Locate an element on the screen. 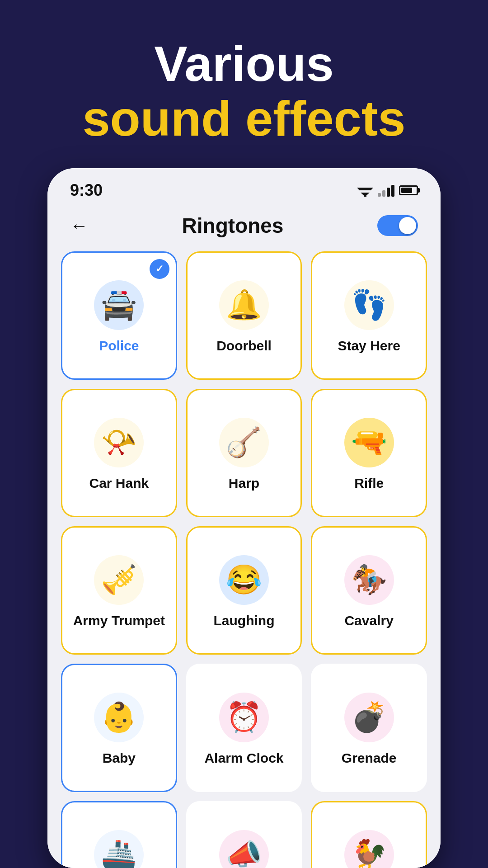  sound-card-hocky-hom: 📣Hocky Hom is located at coordinates (244, 835).